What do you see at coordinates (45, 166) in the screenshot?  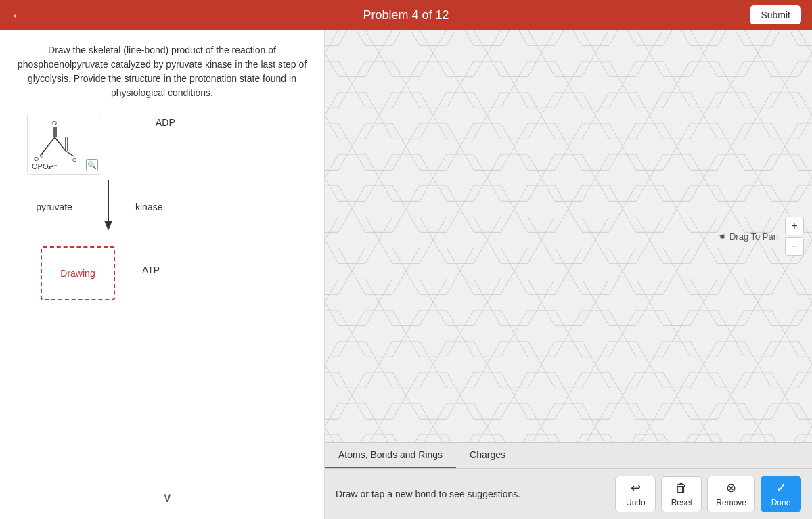 I see `opo-label: OPO₃²⁻` at bounding box center [45, 166].